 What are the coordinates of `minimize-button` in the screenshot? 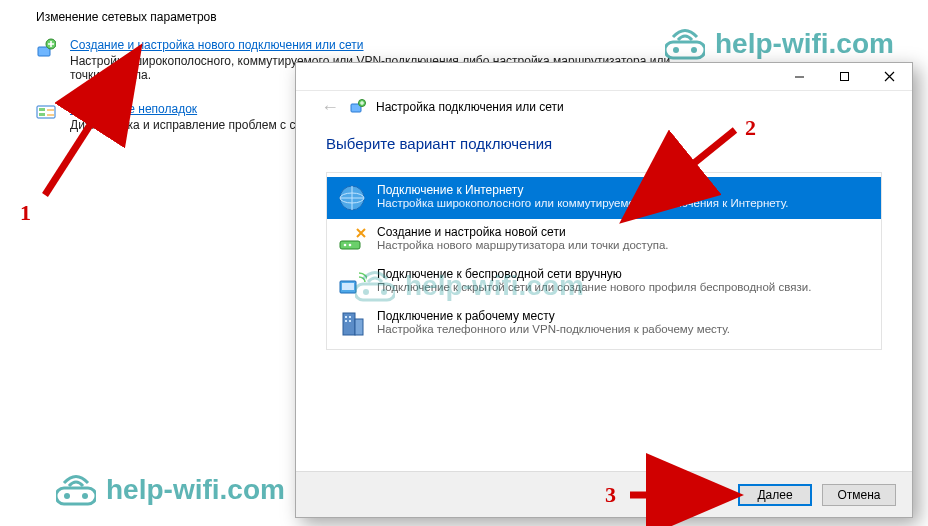 It's located at (800, 76).